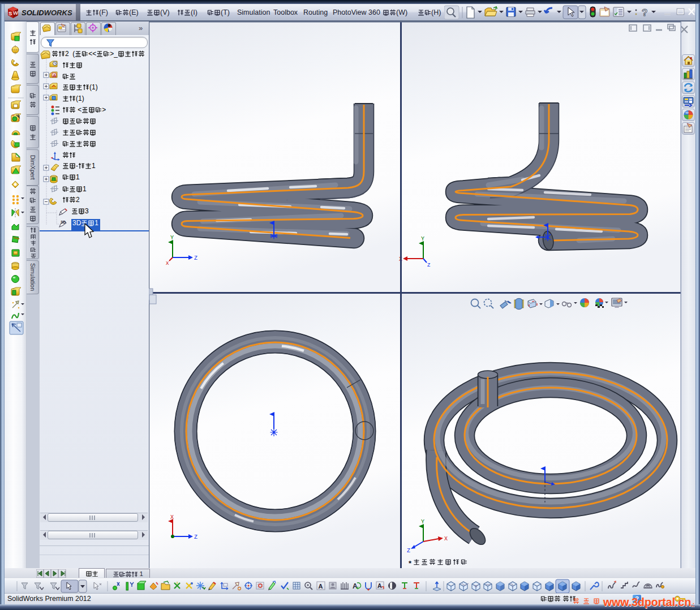 Image resolution: width=700 pixels, height=610 pixels. What do you see at coordinates (16, 12) in the screenshot?
I see `svg-text: W` at bounding box center [16, 12].